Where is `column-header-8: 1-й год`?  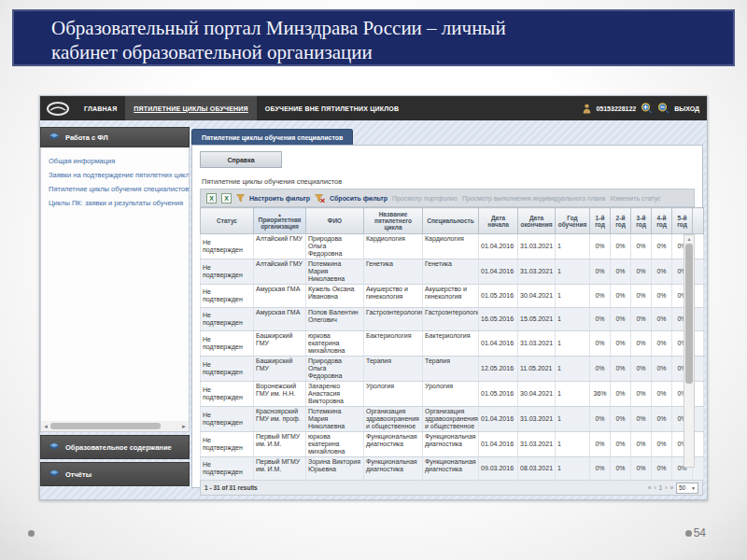
column-header-8: 1-й год is located at coordinates (600, 221).